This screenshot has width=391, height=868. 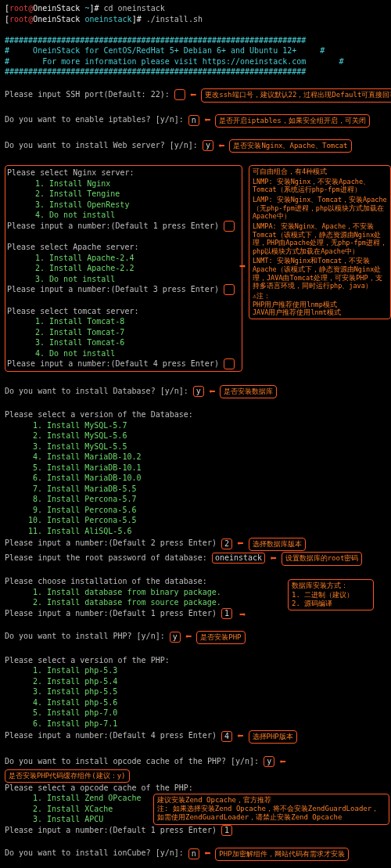 What do you see at coordinates (196, 769) in the screenshot?
I see `question-opcache: Do you want to install opcode cache of t…` at bounding box center [196, 769].